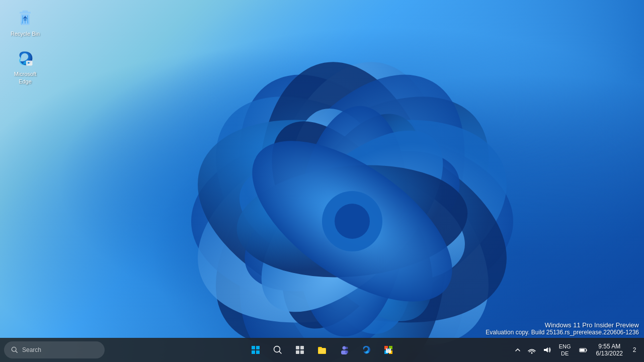 This screenshot has width=644, height=362. What do you see at coordinates (518, 350) in the screenshot?
I see `tray-chevron` at bounding box center [518, 350].